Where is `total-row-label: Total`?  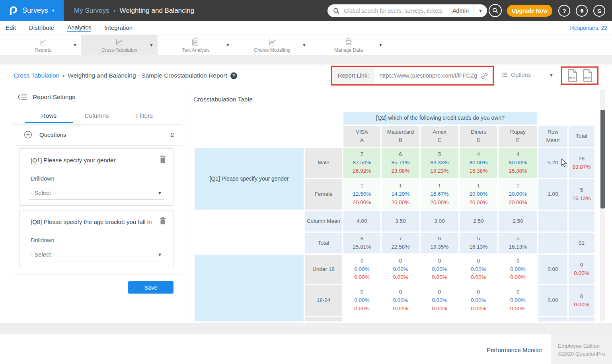 total-row-label: Total is located at coordinates (324, 243).